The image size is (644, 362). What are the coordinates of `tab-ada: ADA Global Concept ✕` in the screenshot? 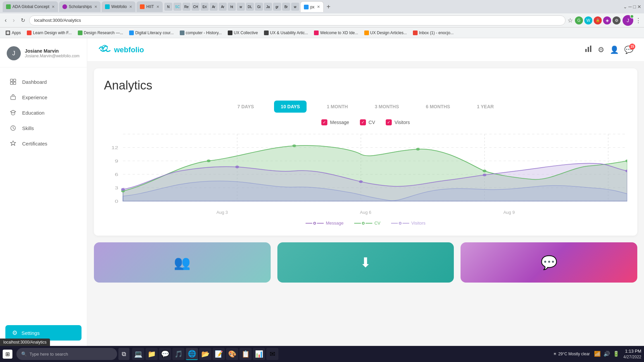 It's located at (30, 7).